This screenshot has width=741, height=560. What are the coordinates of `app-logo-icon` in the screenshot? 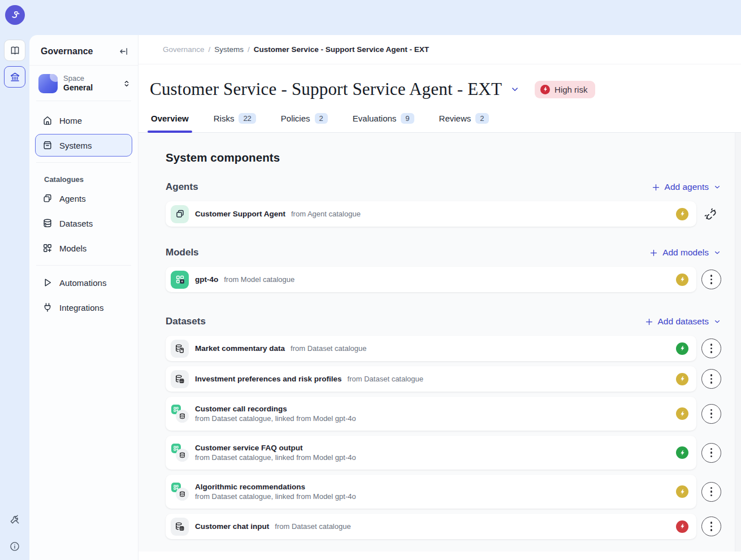 It's located at (15, 15).